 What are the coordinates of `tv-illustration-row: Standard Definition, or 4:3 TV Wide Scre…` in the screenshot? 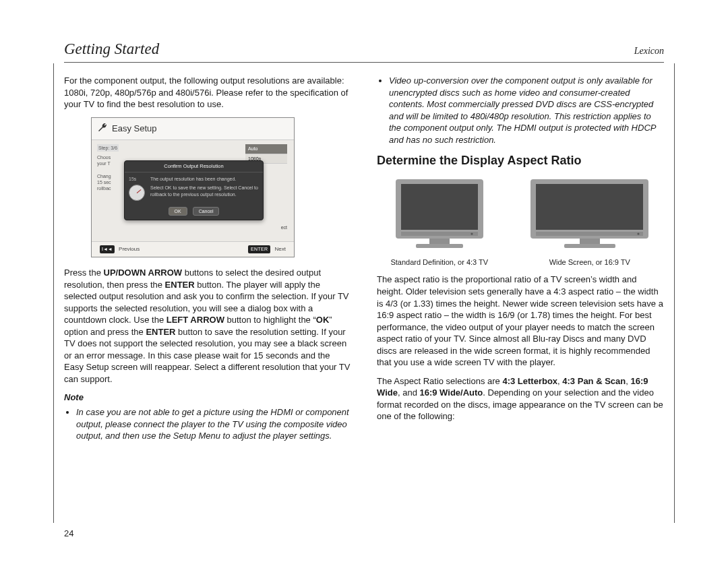 It's located at (520, 222).